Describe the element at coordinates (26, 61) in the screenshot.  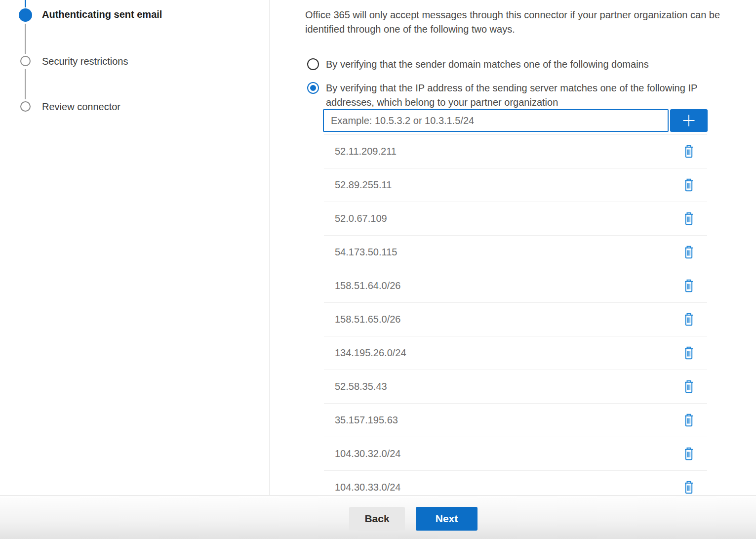
I see `step-circle-security-restrictions` at that location.